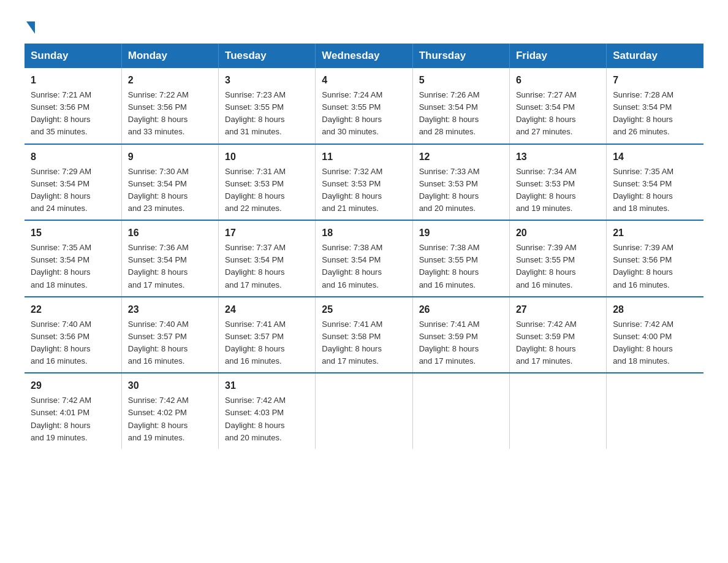 The height and width of the screenshot is (563, 728). I want to click on day-number: 8, so click(73, 157).